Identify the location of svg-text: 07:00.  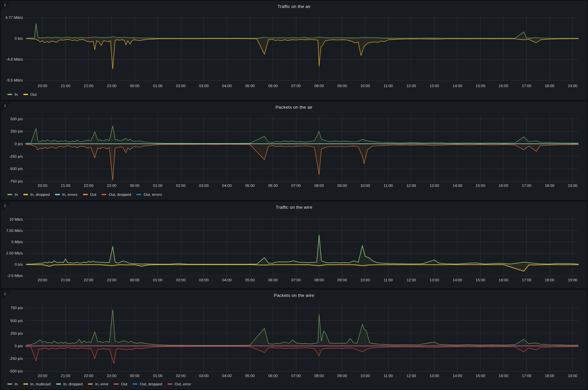
(296, 280).